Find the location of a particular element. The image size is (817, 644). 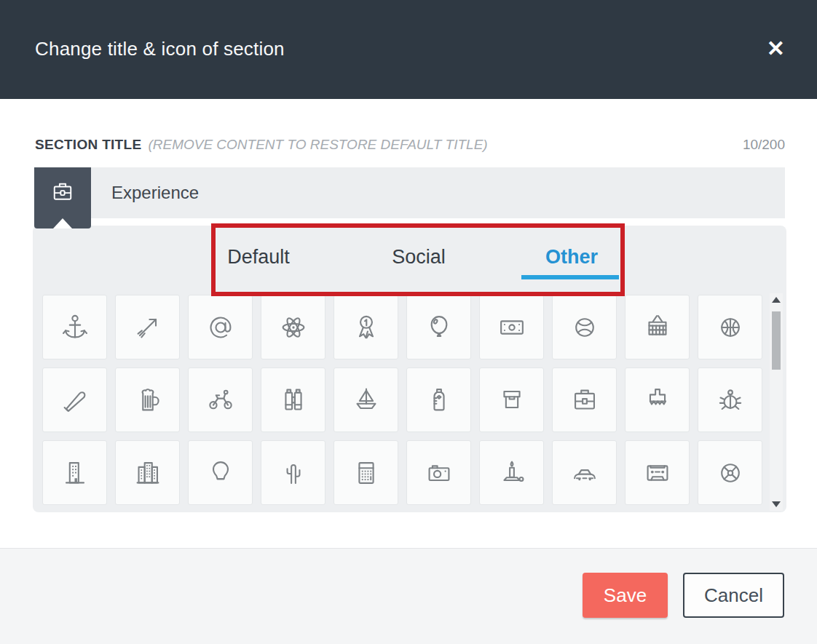

icon-tile-bug is located at coordinates (730, 400).